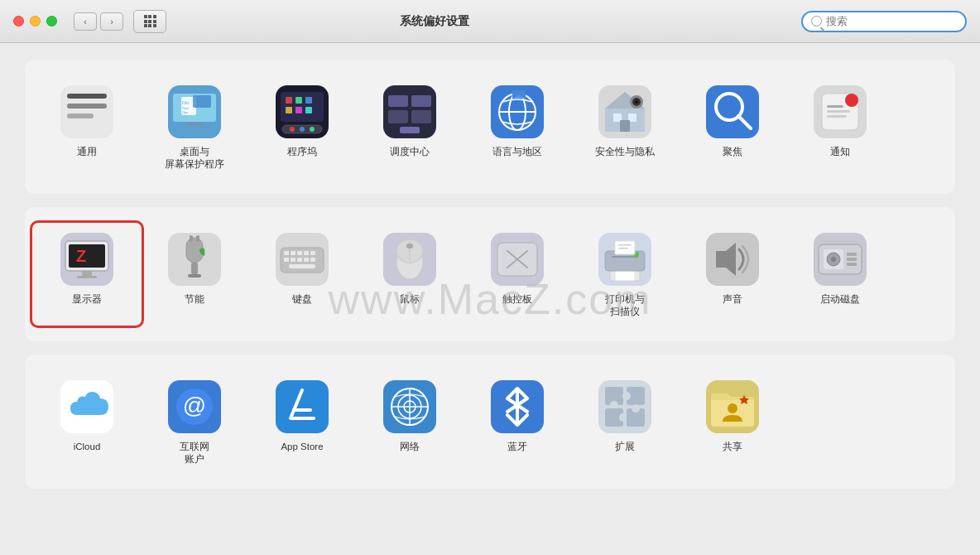 The image size is (980, 555). What do you see at coordinates (840, 274) in the screenshot?
I see `pref-startup: 启动磁盘` at bounding box center [840, 274].